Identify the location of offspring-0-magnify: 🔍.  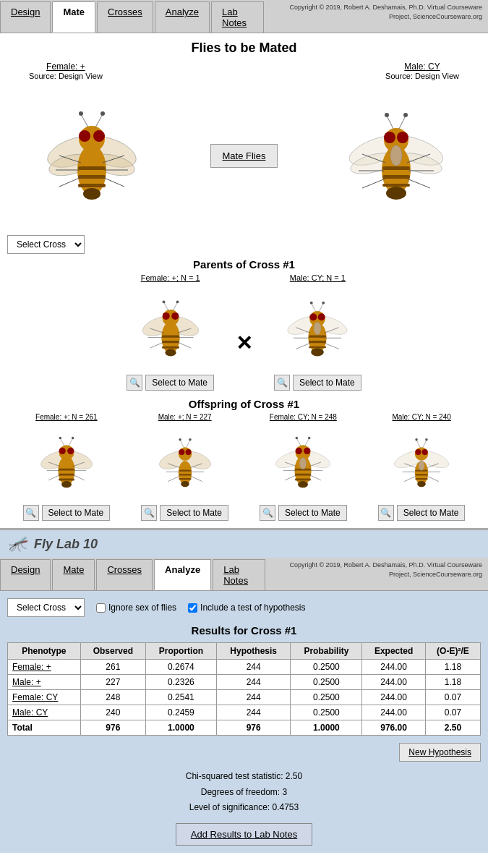
(31, 513).